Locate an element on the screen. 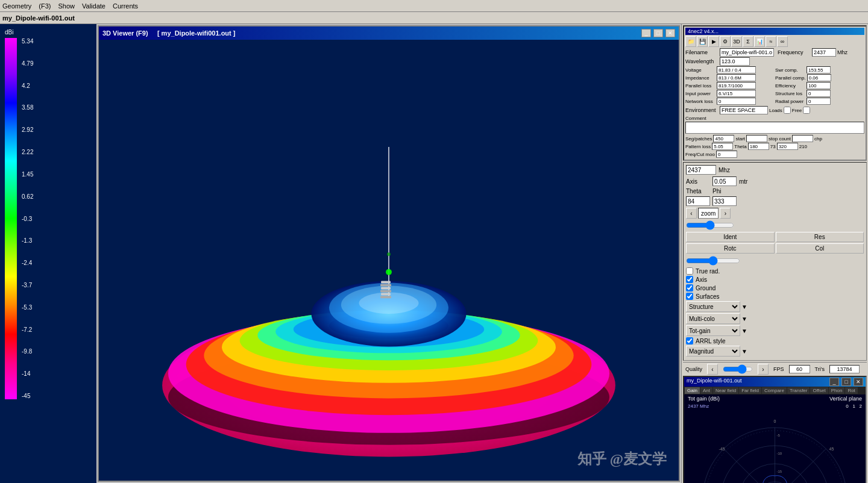 Image resolution: width=868 pixels, height=483 pixels. axis-checkbox is located at coordinates (690, 279).